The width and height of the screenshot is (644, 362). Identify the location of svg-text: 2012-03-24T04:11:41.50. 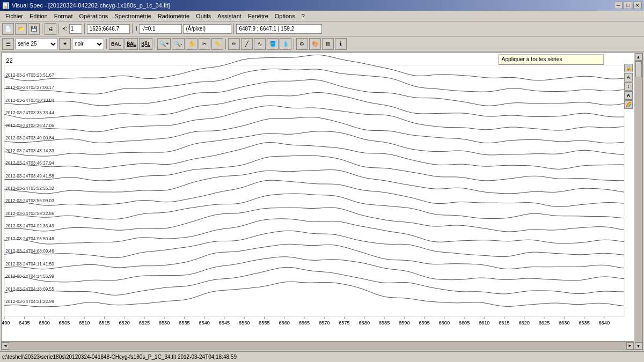
(30, 264).